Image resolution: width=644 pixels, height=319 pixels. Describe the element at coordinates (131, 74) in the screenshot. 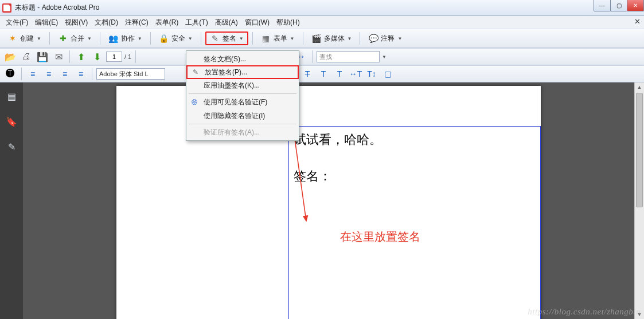

I see `font-select: Adobe 宋体 Std L` at that location.